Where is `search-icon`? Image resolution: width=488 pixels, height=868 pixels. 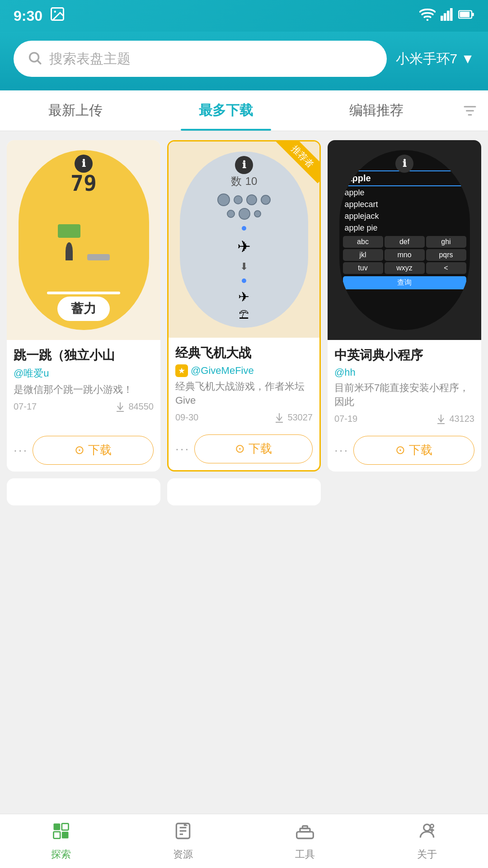
search-icon is located at coordinates (35, 59).